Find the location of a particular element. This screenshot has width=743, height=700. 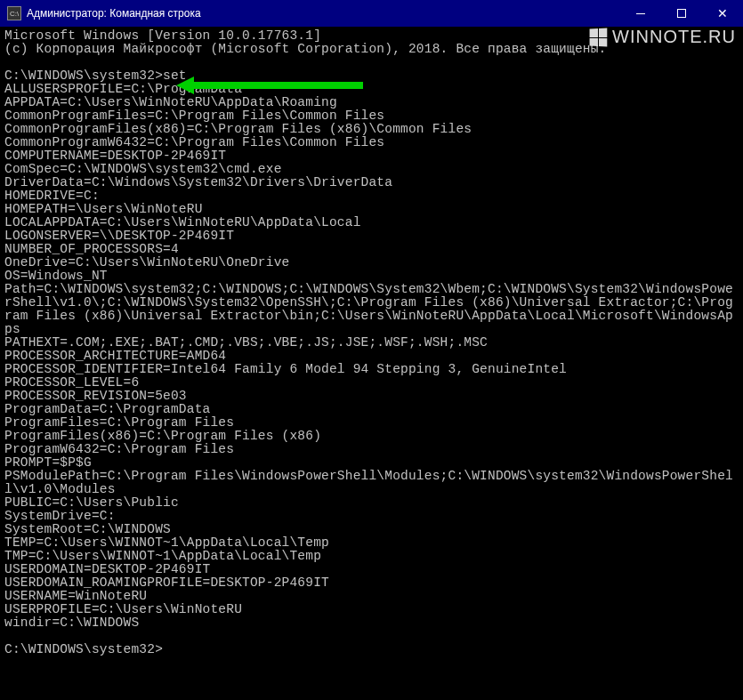

windows-logo-icon is located at coordinates (599, 37).